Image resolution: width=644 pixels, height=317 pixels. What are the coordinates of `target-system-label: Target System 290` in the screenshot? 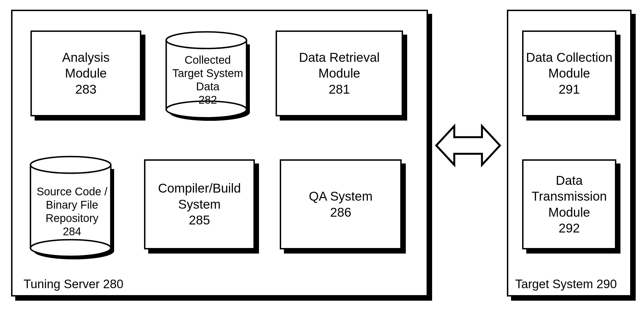 It's located at (566, 284).